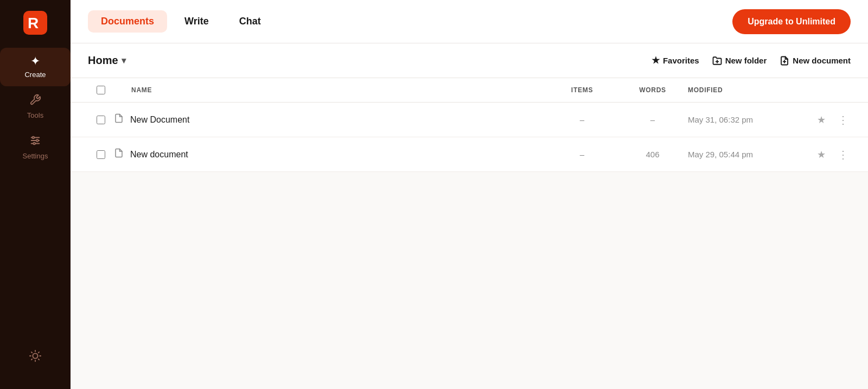 This screenshot has width=868, height=389. I want to click on row2-items: –, so click(582, 154).